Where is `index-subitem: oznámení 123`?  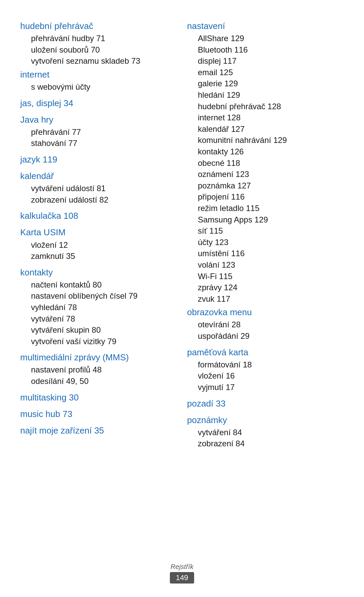 index-subitem: oznámení 123 is located at coordinates (266, 174).